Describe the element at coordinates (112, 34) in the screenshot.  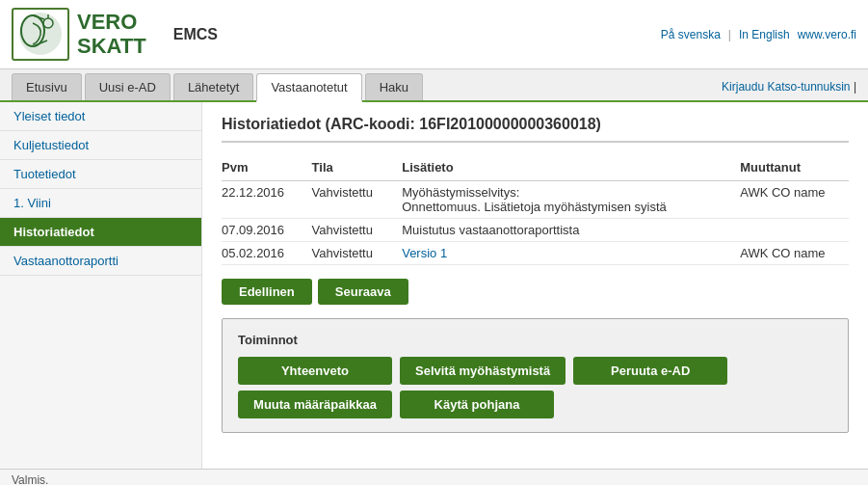
I see `logo-text: VERO SKATT` at that location.